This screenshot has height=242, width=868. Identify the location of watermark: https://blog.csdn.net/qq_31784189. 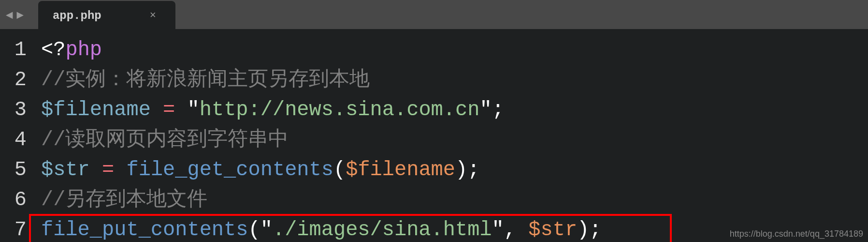
(796, 234).